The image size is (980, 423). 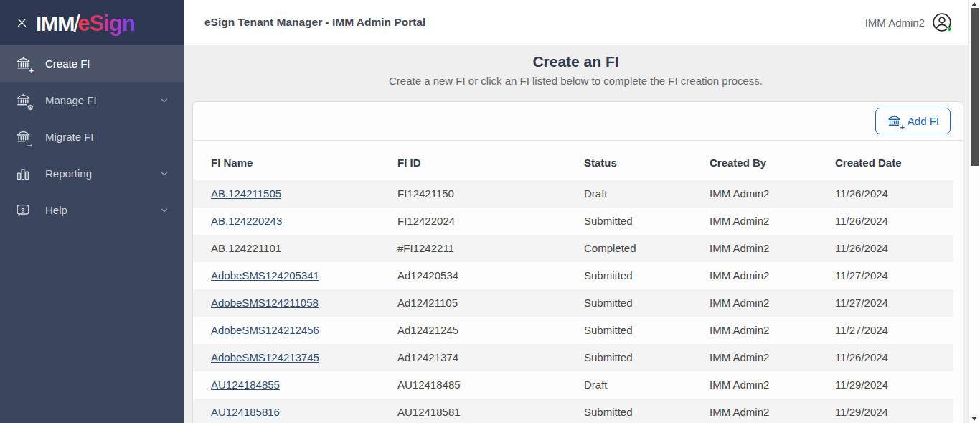 What do you see at coordinates (974, 87) in the screenshot?
I see `scrollbar-thumb` at bounding box center [974, 87].